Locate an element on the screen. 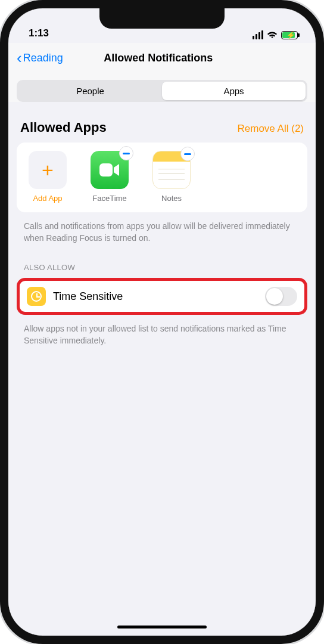 This screenshot has height=644, width=324. also-allow-header: ALSO ALLOW is located at coordinates (162, 262).